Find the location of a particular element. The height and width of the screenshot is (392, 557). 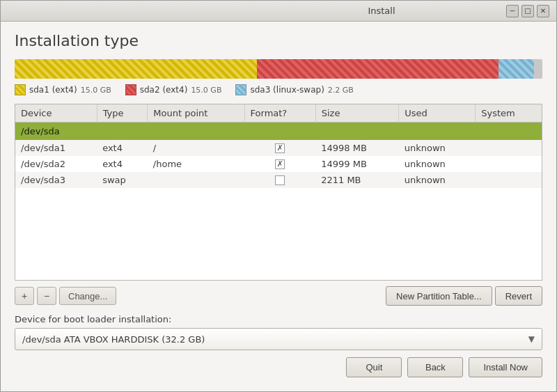

sda1-system is located at coordinates (508, 148).